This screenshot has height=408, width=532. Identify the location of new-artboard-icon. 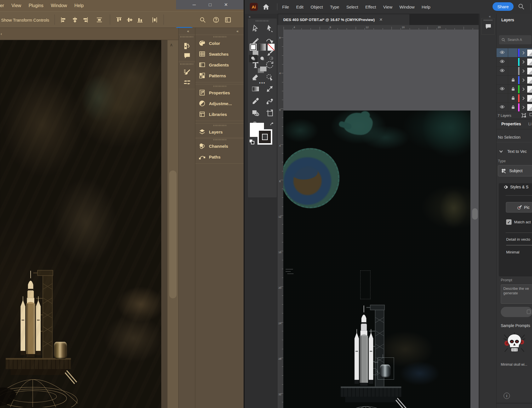
(524, 115).